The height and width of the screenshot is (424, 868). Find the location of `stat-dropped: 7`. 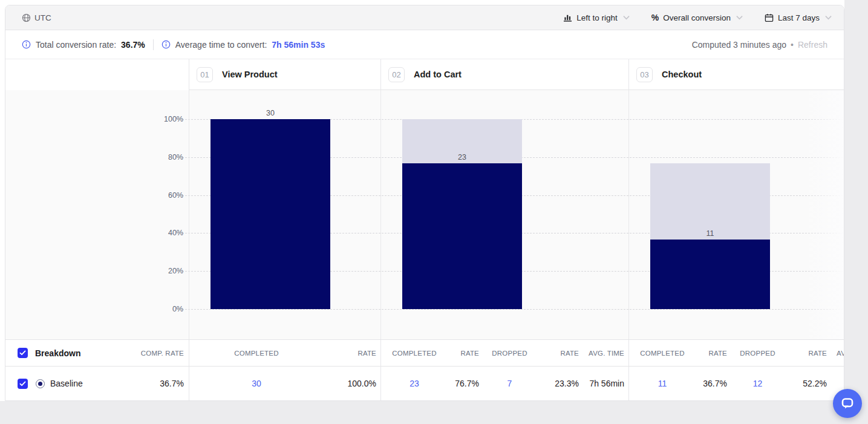

stat-dropped: 7 is located at coordinates (509, 383).